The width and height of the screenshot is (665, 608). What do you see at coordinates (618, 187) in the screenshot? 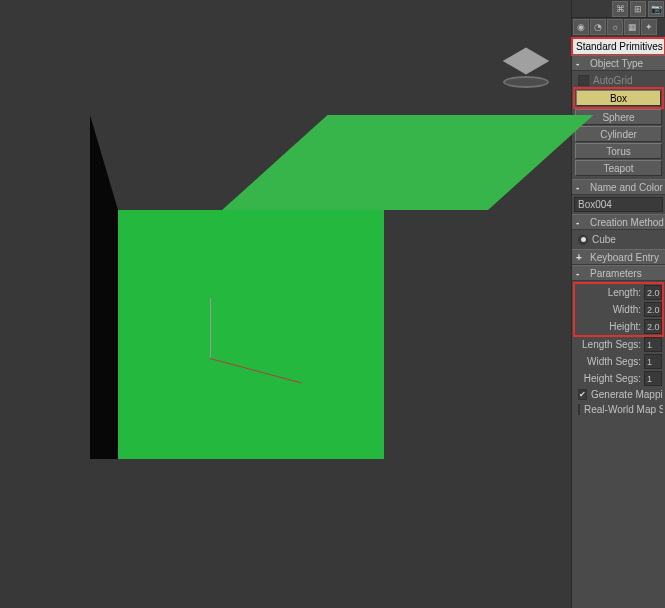
I see `rollout-name-color: -Name and Color` at bounding box center [618, 187].